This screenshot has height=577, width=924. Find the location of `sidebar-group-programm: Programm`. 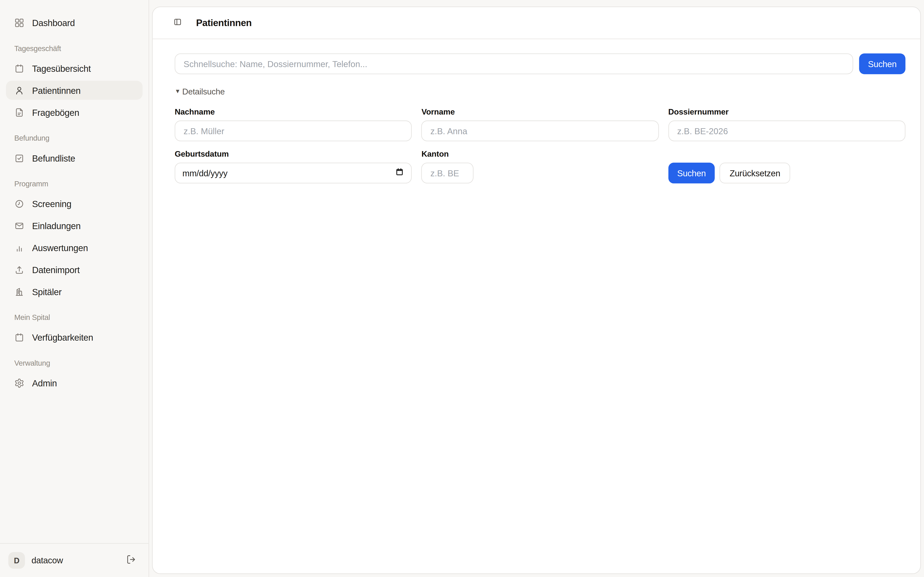

sidebar-group-programm: Programm is located at coordinates (74, 184).